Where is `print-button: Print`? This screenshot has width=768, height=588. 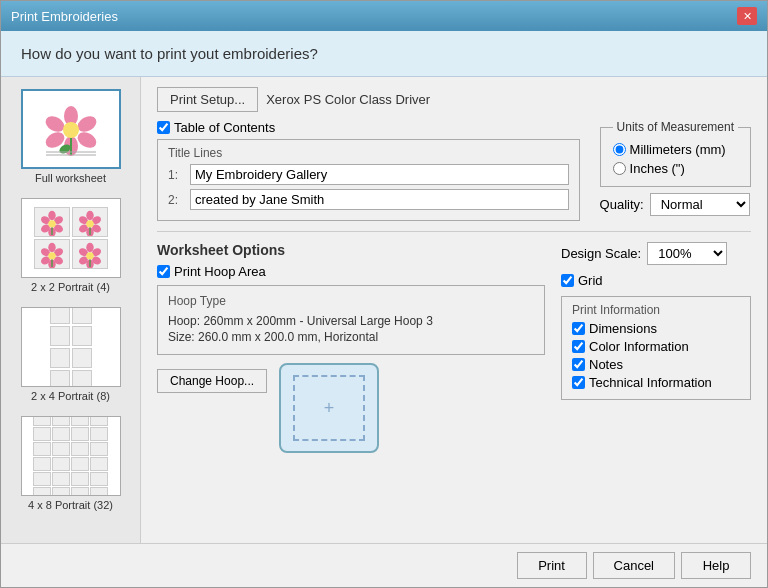 print-button: Print is located at coordinates (552, 566).